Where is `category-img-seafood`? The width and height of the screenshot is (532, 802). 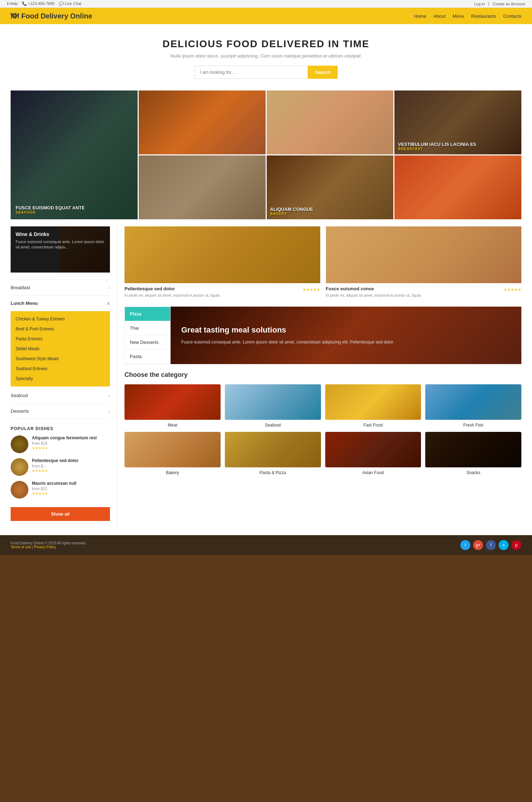 category-img-seafood is located at coordinates (273, 402).